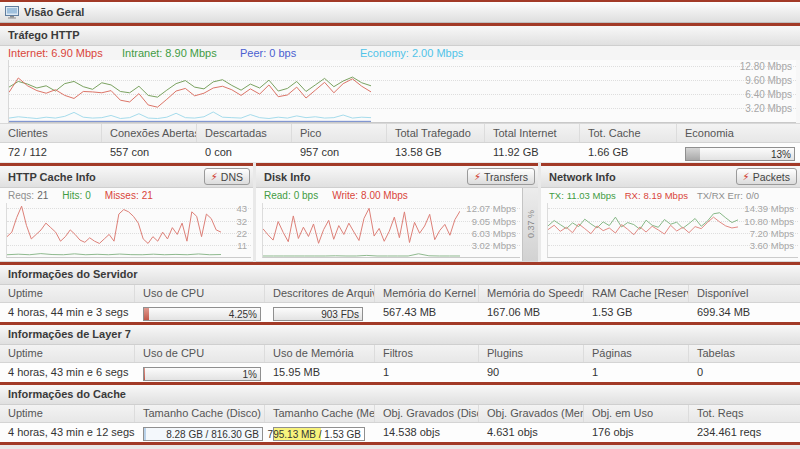  Describe the element at coordinates (636, 312) in the screenshot. I see `ram-cache-value: 1.53 GB` at that location.